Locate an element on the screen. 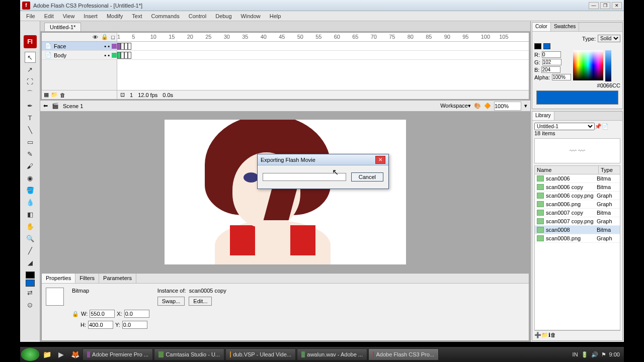  menu-edit: Edit is located at coordinates (49, 16).